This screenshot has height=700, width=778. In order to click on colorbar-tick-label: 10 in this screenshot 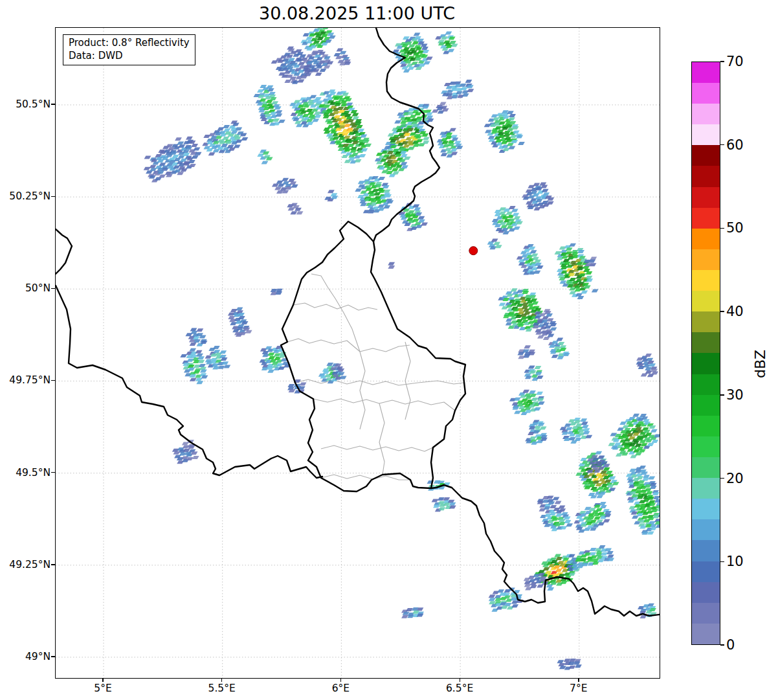, I will do `click(746, 561)`.